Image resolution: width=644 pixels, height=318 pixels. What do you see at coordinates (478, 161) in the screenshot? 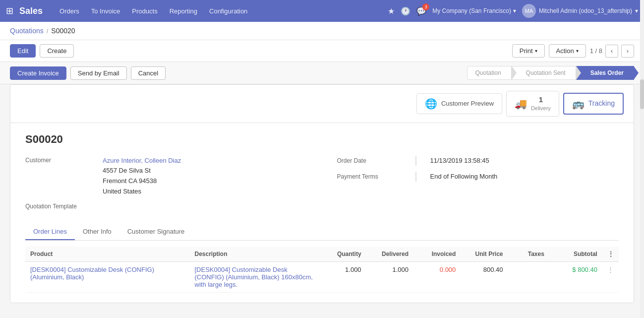
I see `order-date-row: Order Date 11/13/2019 13:58:45` at bounding box center [478, 161].